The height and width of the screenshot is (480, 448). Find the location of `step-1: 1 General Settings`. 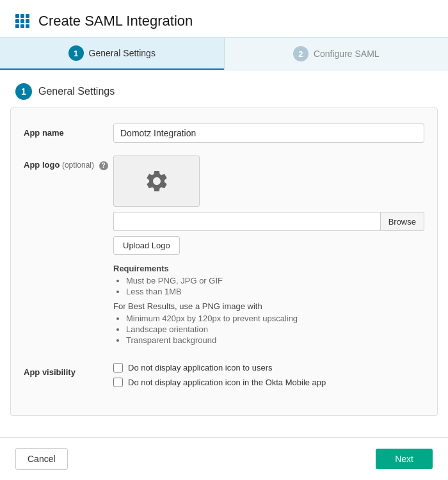

step-1: 1 General Settings is located at coordinates (112, 54).